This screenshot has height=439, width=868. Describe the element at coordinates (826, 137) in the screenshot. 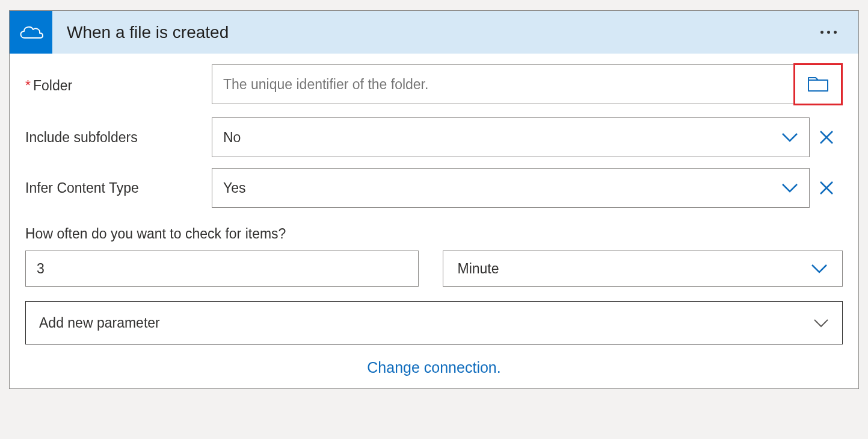

I see `remove-include-subfolders-button` at that location.